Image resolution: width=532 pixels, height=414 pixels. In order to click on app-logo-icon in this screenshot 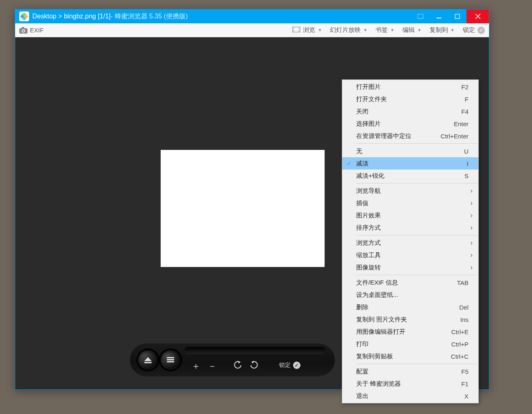, I will do `click(24, 16)`.